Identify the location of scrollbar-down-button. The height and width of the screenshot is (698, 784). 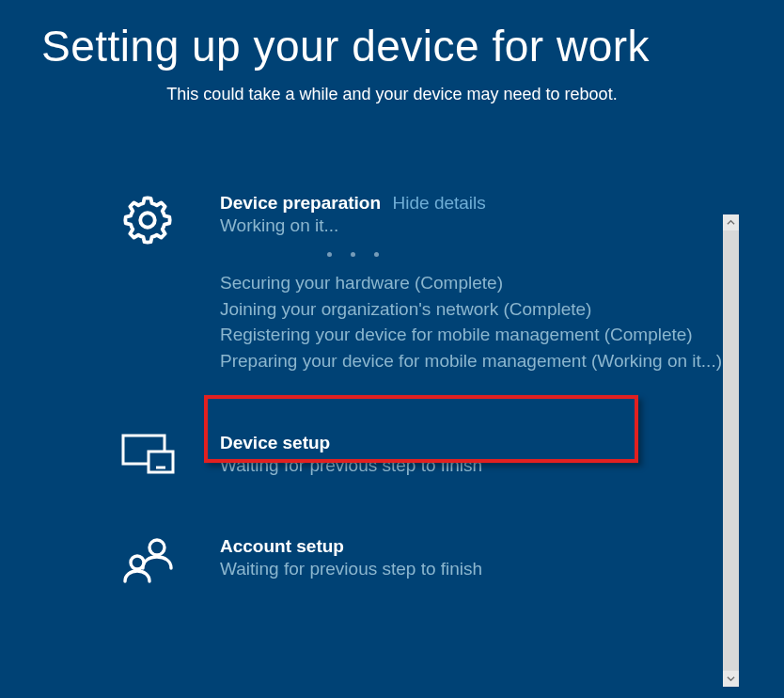
(731, 679).